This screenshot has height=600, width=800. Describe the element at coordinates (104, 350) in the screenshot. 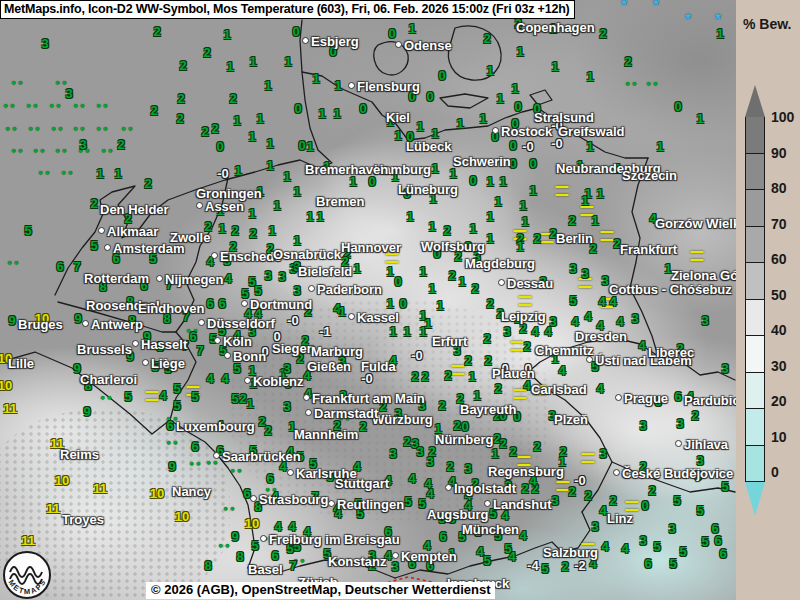

I see `city-label: Brussels` at that location.